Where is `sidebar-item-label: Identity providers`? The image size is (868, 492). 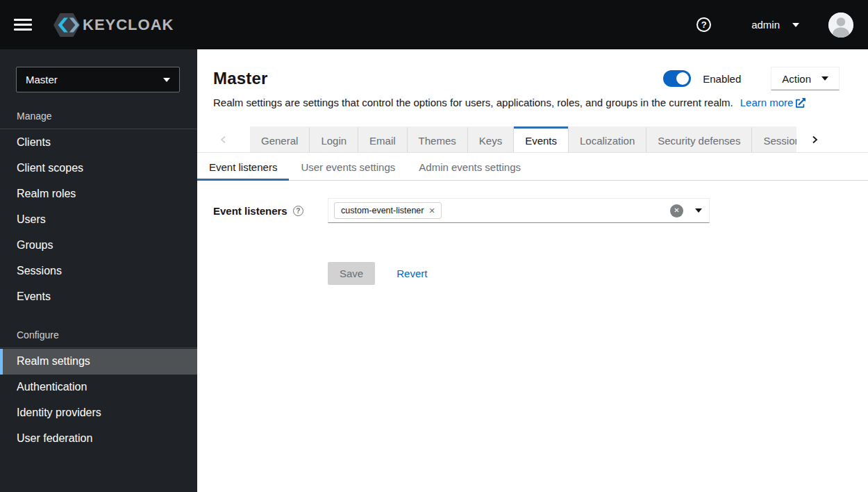
sidebar-item-label: Identity providers is located at coordinates (59, 413).